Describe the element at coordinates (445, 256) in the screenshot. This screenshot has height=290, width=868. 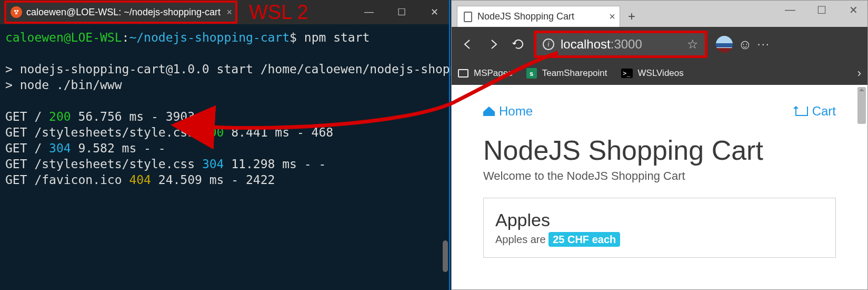
I see `terminal-scrollbar` at that location.